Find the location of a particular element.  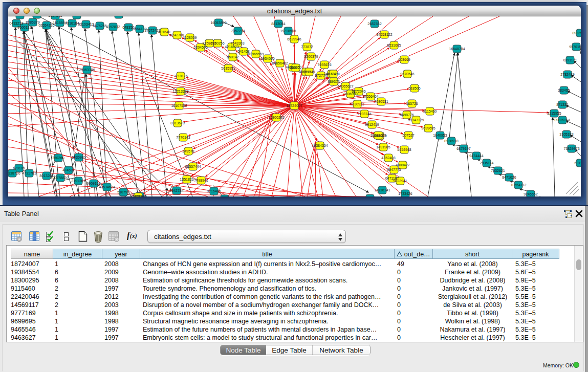

svg-text: 29053346 is located at coordinates (87, 70).